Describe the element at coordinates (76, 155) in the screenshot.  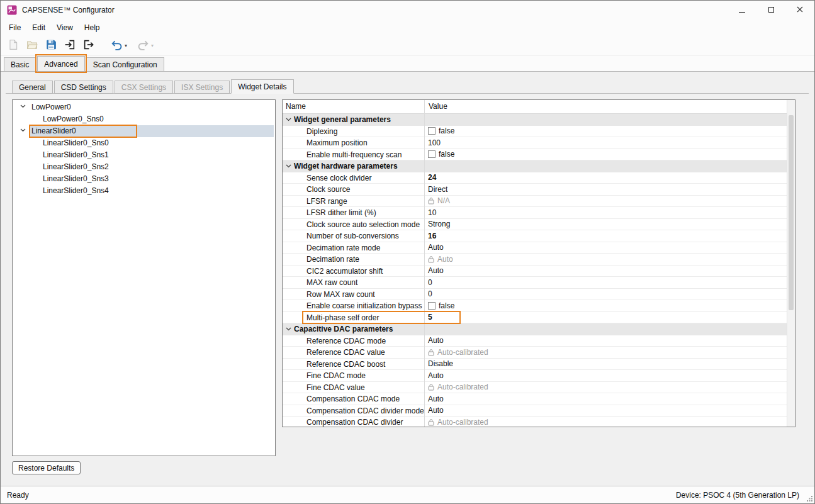
I see `tree-item-label: LinearSlider0_Sns1` at that location.